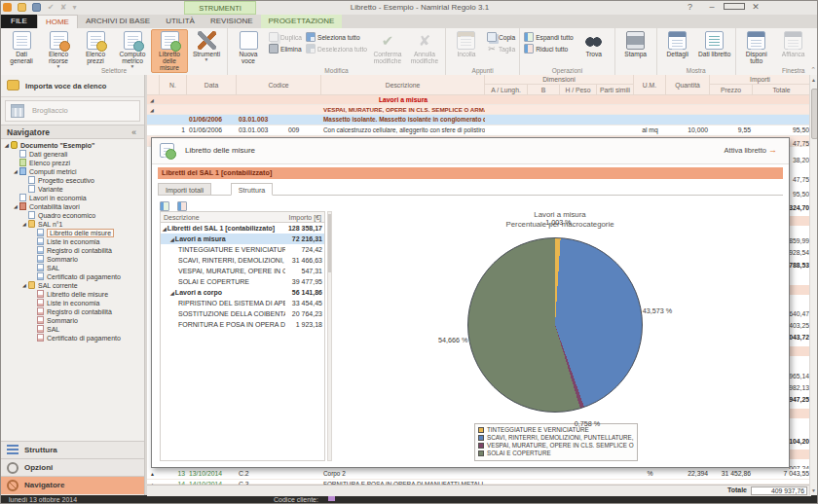 This screenshot has height=504, width=818. What do you see at coordinates (21, 48) in the screenshot?
I see `dati-generali-button: Dati generali` at bounding box center [21, 48].